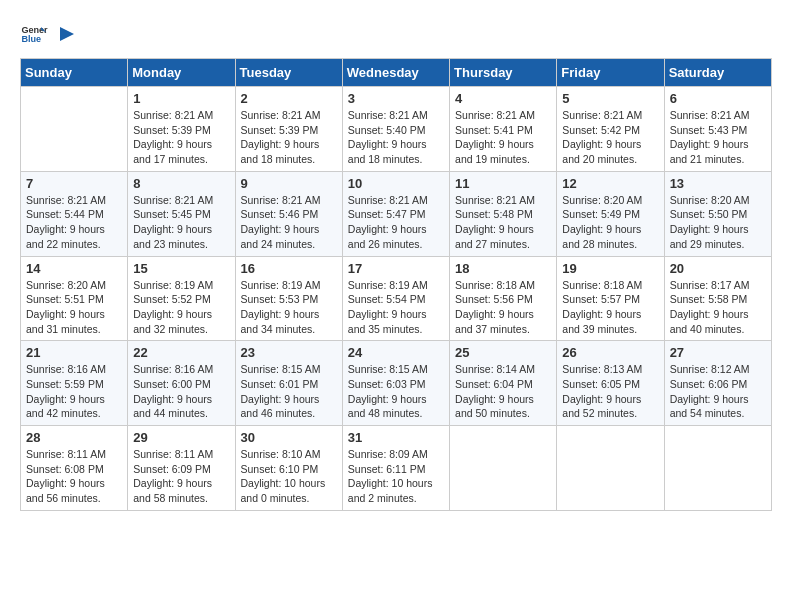 The image size is (792, 612). Describe the element at coordinates (718, 130) in the screenshot. I see `day-cell: 6Sunrise: 8:21 AMSunset: 5:43 PMDaylight…` at that location.